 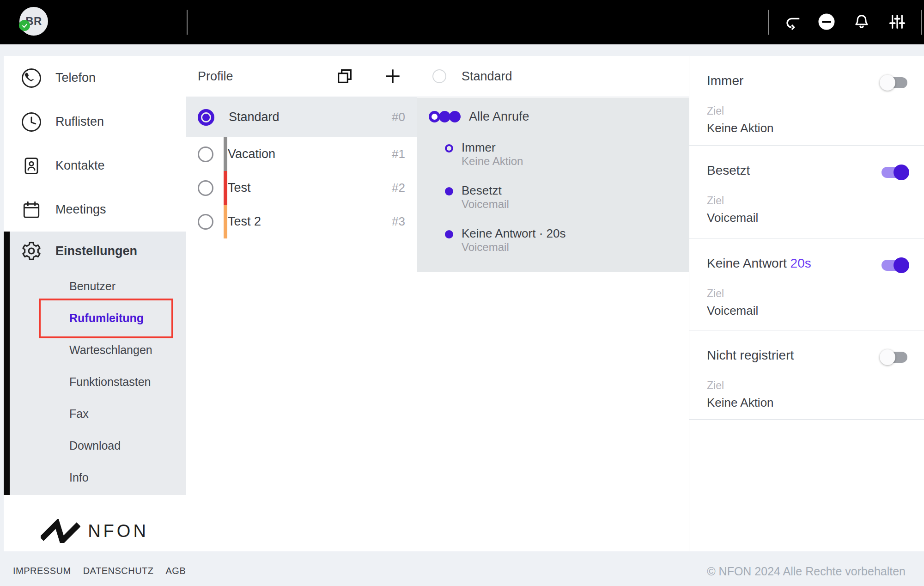 What do you see at coordinates (95, 122) in the screenshot?
I see `sidebar-item-ruflisten: Ruflisten` at bounding box center [95, 122].